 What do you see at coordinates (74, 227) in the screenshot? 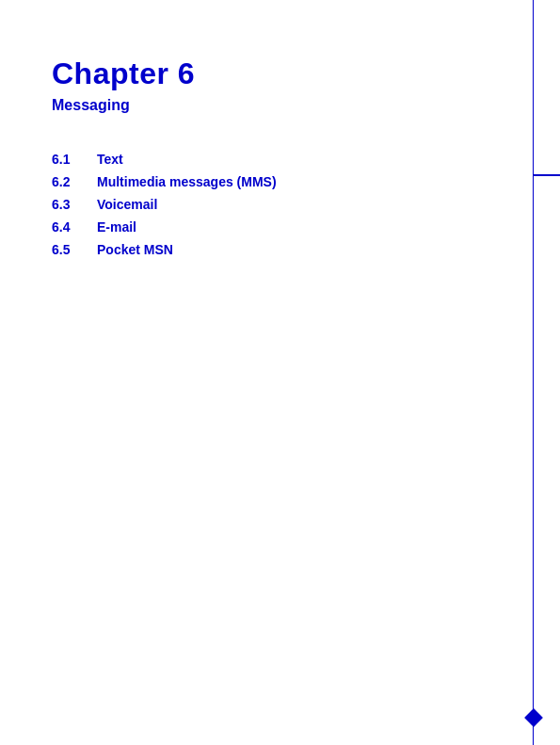
I see `toc-number: 6.4` at bounding box center [74, 227].